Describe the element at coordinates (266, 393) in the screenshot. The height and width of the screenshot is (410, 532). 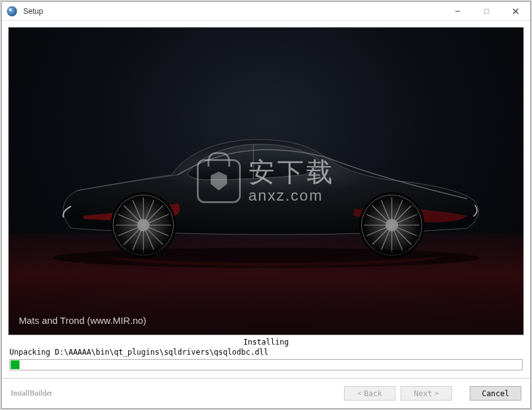
I see `footer: InstallBuilder < Back Next > Cancel` at that location.